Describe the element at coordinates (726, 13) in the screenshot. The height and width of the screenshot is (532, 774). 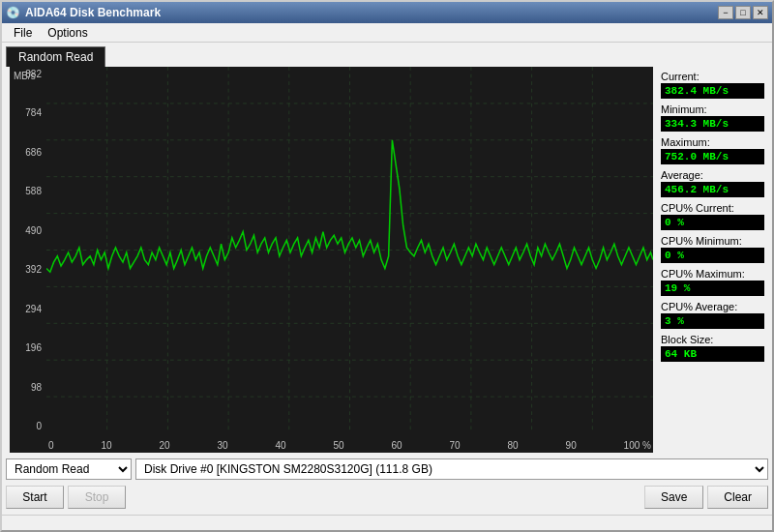
I see `minimize-button: −` at that location.